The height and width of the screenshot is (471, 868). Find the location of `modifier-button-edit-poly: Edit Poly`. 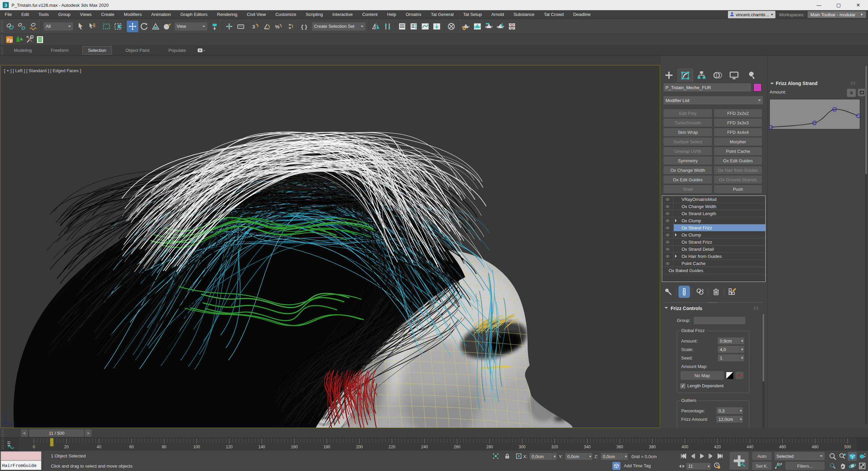

modifier-button-edit-poly: Edit Poly is located at coordinates (688, 113).